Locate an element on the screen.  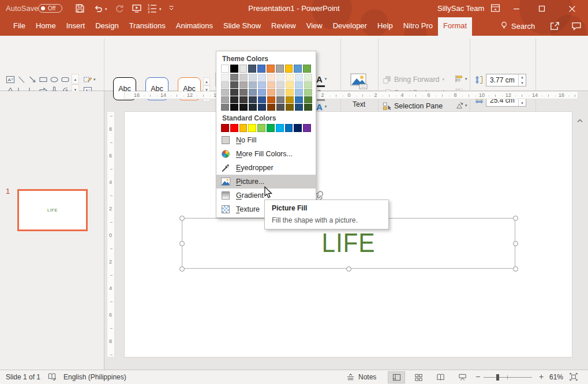
share-icon is located at coordinates (555, 27).